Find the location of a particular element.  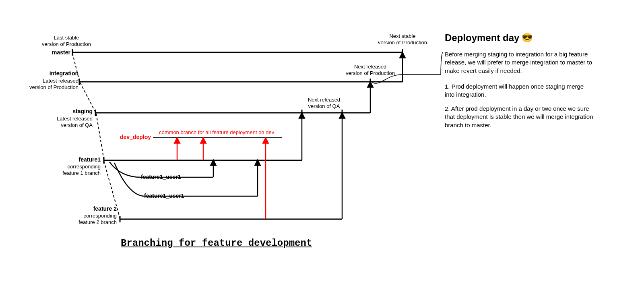

master-right-note: Next stable version of Production is located at coordinates (402, 39).